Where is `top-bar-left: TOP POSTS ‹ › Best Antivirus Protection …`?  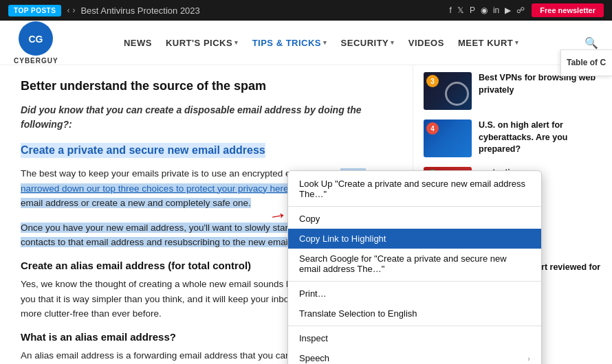 top-bar-left: TOP POSTS ‹ › Best Antivirus Protection … is located at coordinates (105, 11).